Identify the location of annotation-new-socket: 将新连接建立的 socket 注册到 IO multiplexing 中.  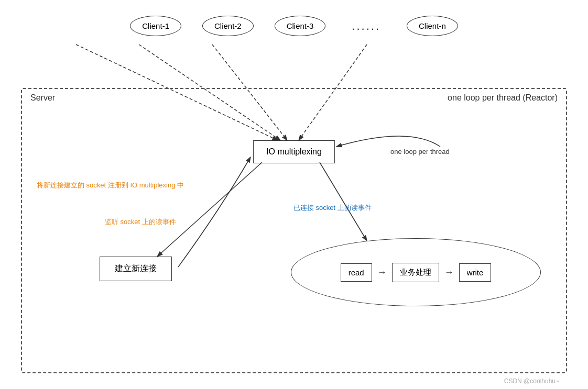
(110, 185).